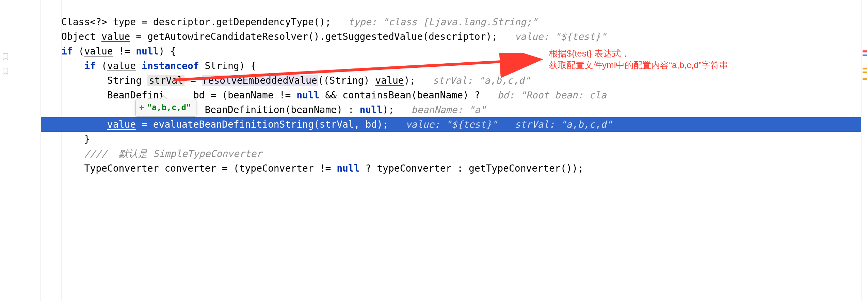 This screenshot has height=301, width=868. What do you see at coordinates (639, 59) in the screenshot?
I see `user-annotation: 根据${test} 表达式， 获取配置文件yml中的配置内容“a,b,c,d”字…` at bounding box center [639, 59].